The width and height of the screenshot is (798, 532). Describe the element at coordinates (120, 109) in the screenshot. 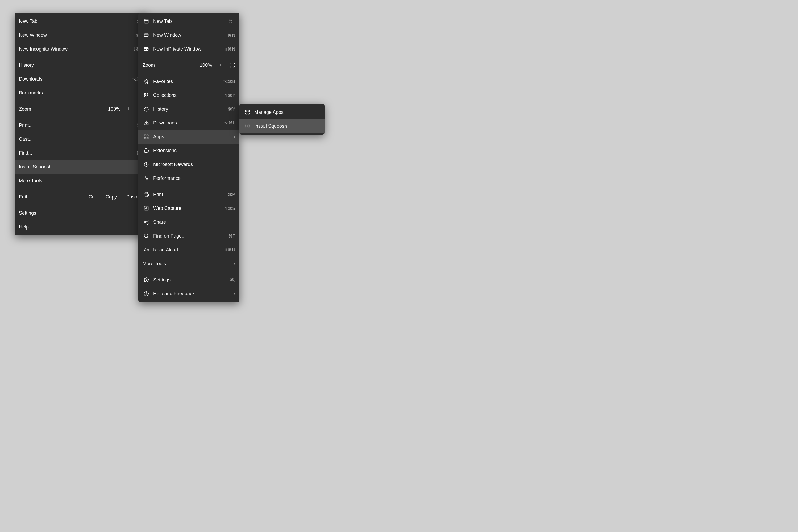

I see `zoom-controls: − 100% + ⛶` at that location.